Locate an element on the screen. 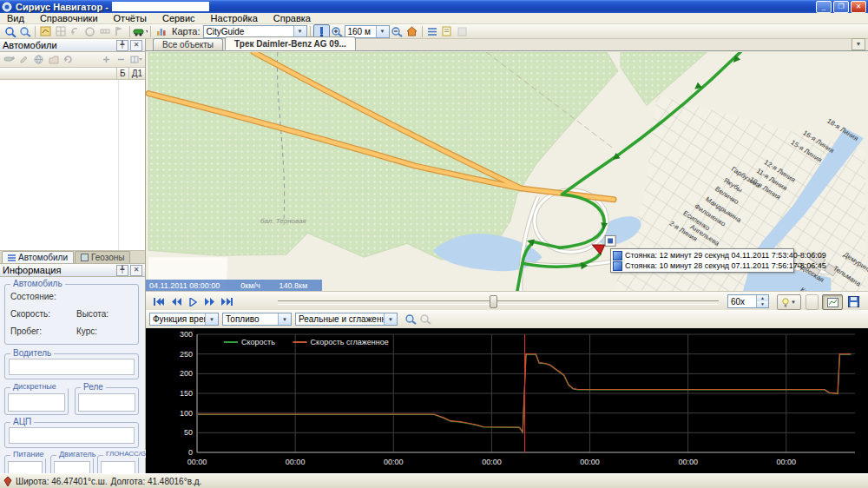 The height and width of the screenshot is (488, 868). menu-view: Вид is located at coordinates (16, 18).